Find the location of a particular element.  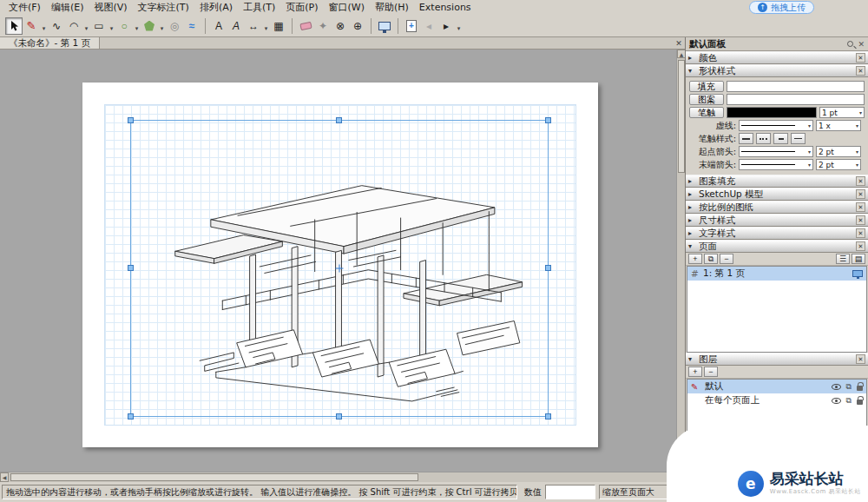

pattern-button: 图案 is located at coordinates (707, 99).